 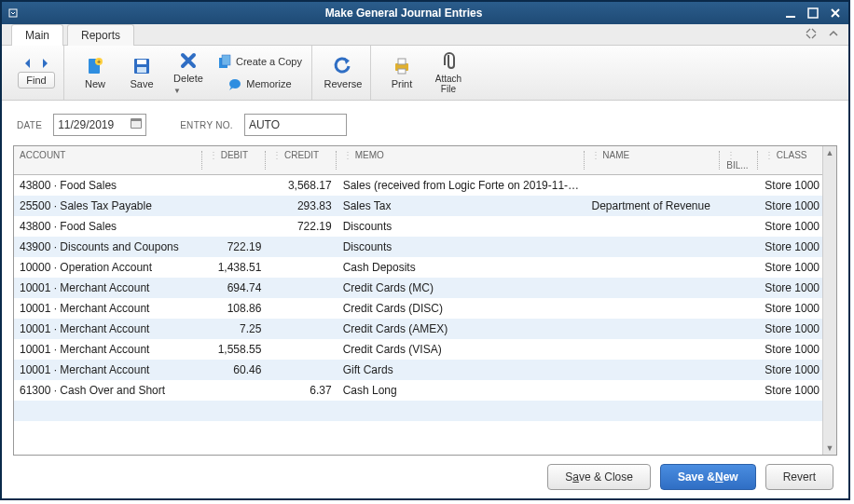 I want to click on save-button: Save, so click(x=142, y=73).